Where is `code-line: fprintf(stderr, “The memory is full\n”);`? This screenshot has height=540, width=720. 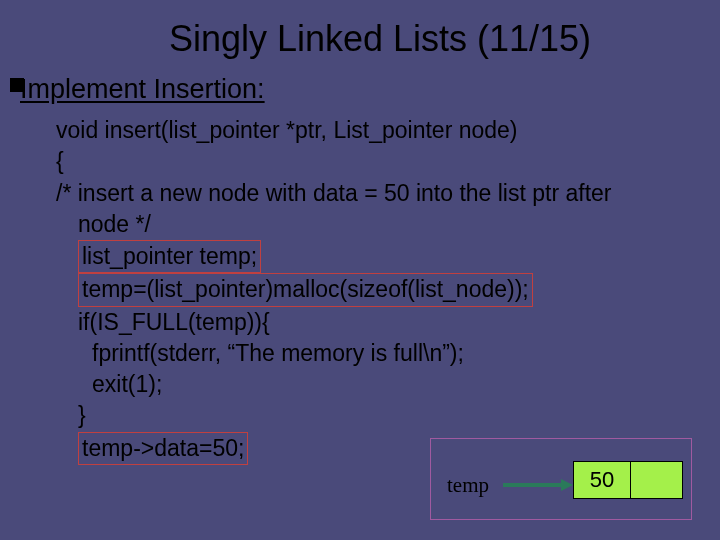 code-line: fprintf(stderr, “The memory is full\n”); is located at coordinates (381, 354).